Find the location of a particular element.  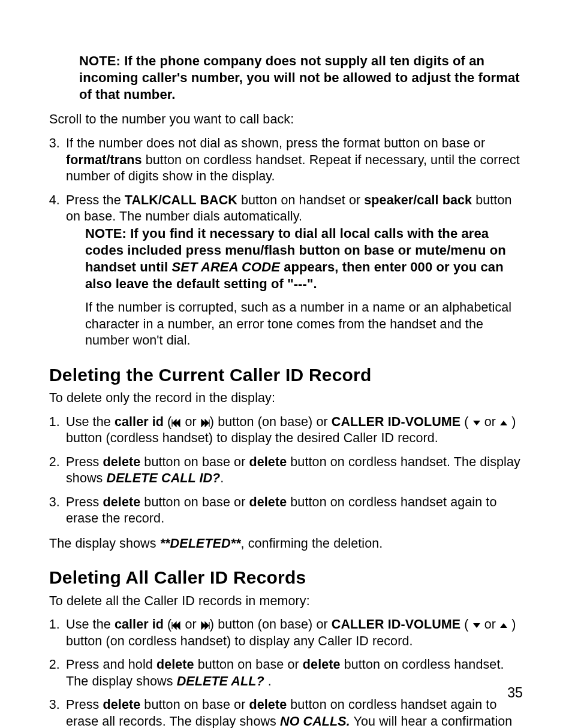

text: Press the is located at coordinates (95, 200).